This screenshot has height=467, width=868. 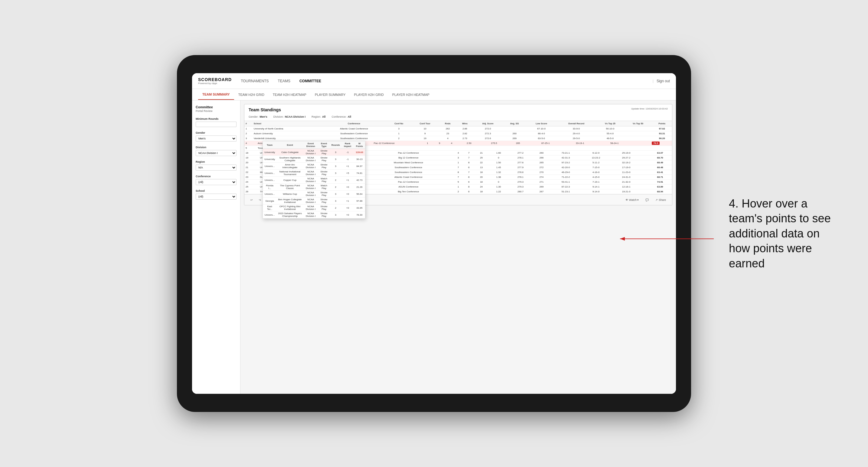 I want to click on points-badge: 79.5, so click(x=656, y=143).